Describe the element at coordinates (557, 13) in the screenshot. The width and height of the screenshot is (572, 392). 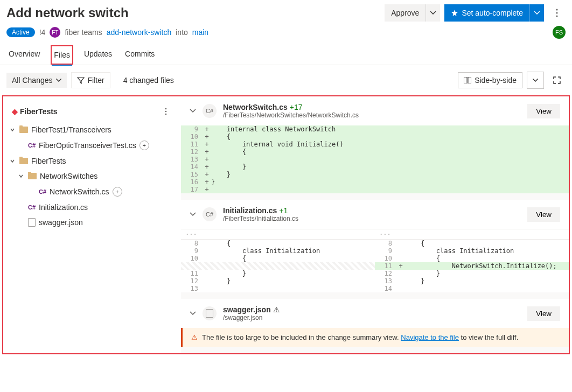
I see `more-actions-button` at that location.